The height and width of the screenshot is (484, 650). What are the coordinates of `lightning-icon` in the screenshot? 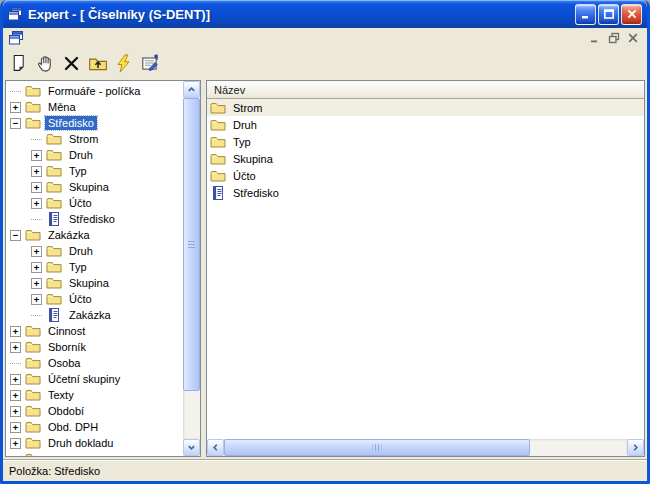 It's located at (124, 64).